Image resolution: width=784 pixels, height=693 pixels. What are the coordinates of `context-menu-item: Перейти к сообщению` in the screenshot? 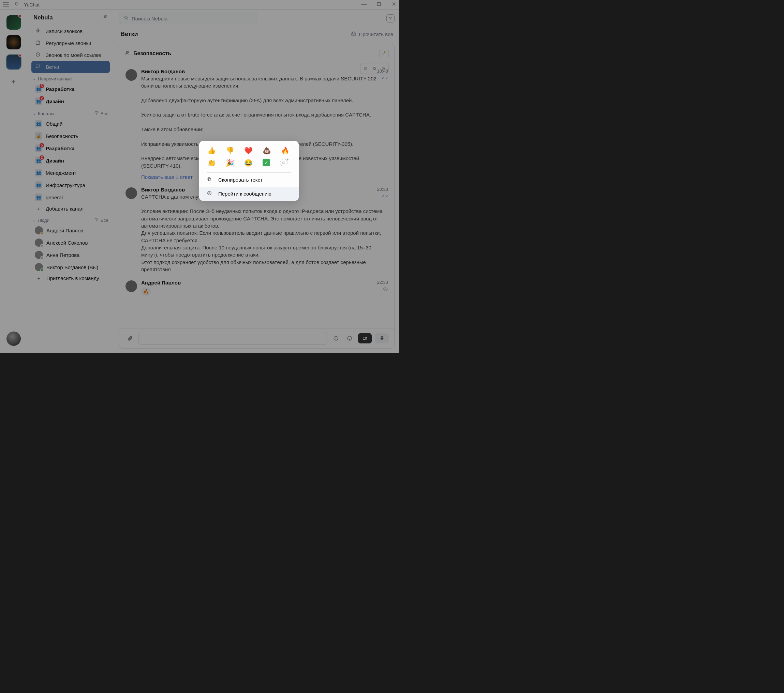 It's located at (249, 194).